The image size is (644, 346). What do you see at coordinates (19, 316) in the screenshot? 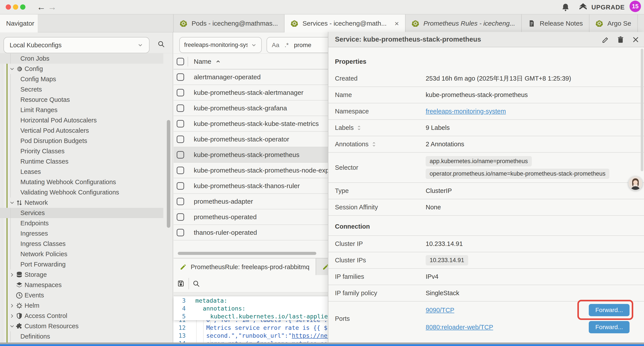
I see `shield-icon` at bounding box center [19, 316].